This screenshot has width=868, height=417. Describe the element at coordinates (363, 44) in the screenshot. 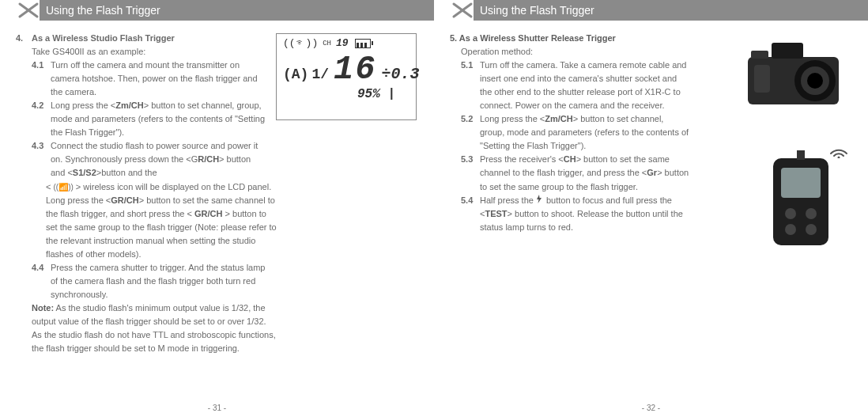

I see `battery-icon` at that location.